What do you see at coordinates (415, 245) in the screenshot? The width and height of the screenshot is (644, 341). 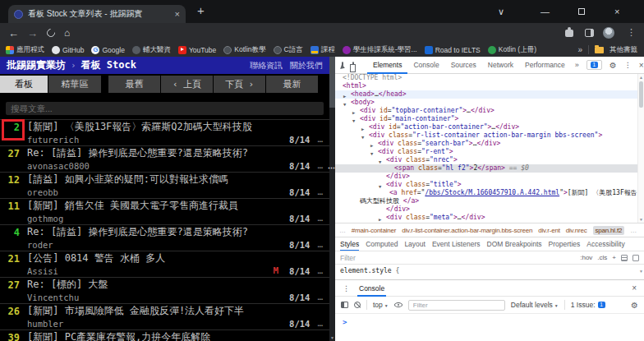 I see `styles-tab-layout: Layout` at bounding box center [415, 245].